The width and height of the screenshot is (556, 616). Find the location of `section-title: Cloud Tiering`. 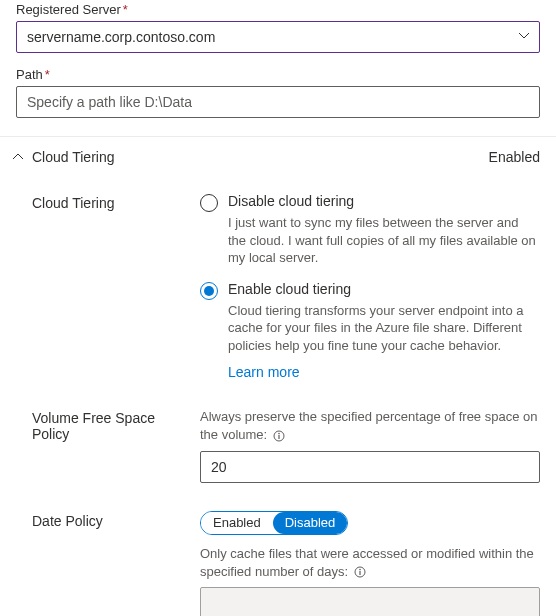

section-title: Cloud Tiering is located at coordinates (260, 157).